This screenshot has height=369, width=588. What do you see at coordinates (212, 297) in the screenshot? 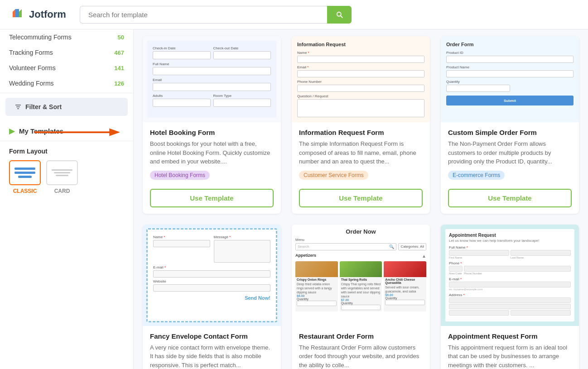
I see `template-card-envelope: Name * Message * E-mail * Website` at bounding box center [212, 297].